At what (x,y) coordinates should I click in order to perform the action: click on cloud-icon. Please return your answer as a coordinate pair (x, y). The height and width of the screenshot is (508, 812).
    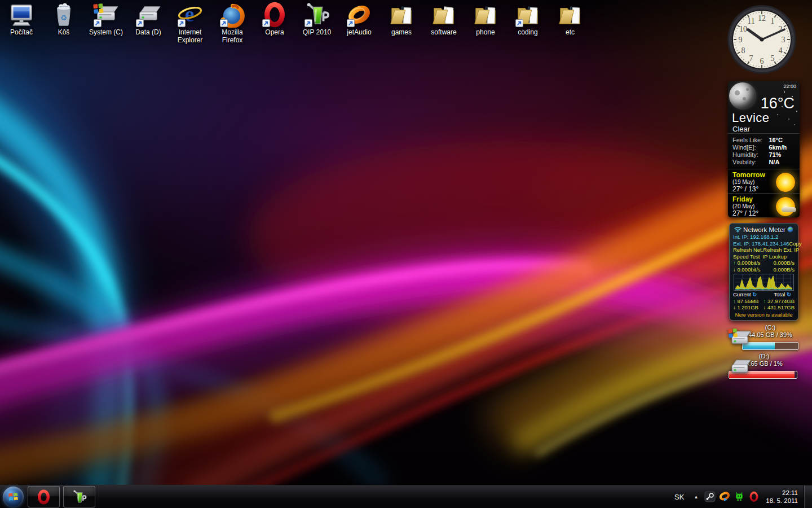
    Looking at the image, I should click on (789, 210).